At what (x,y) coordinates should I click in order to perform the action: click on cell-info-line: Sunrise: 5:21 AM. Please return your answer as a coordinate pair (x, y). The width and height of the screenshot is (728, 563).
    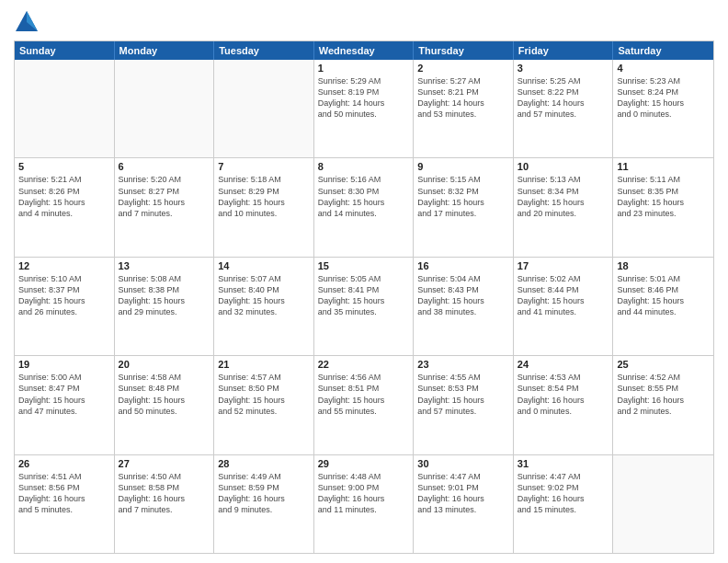
    Looking at the image, I should click on (64, 179).